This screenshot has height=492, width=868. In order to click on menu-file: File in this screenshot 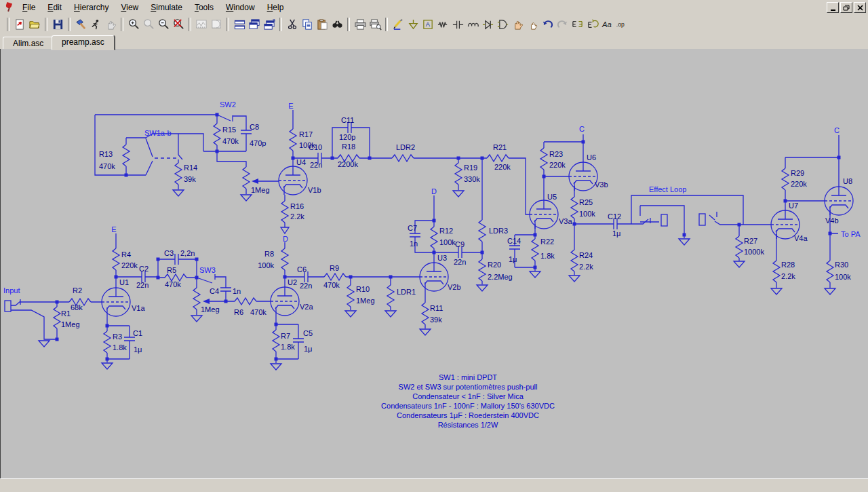, I will do `click(28, 7)`.